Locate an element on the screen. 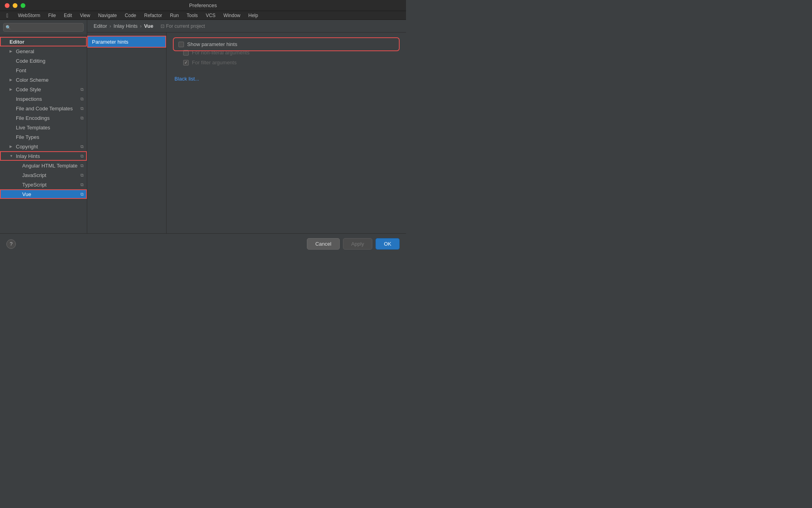 The width and height of the screenshot is (812, 508). tab-parameter-hints: Parameter hints is located at coordinates (127, 42).